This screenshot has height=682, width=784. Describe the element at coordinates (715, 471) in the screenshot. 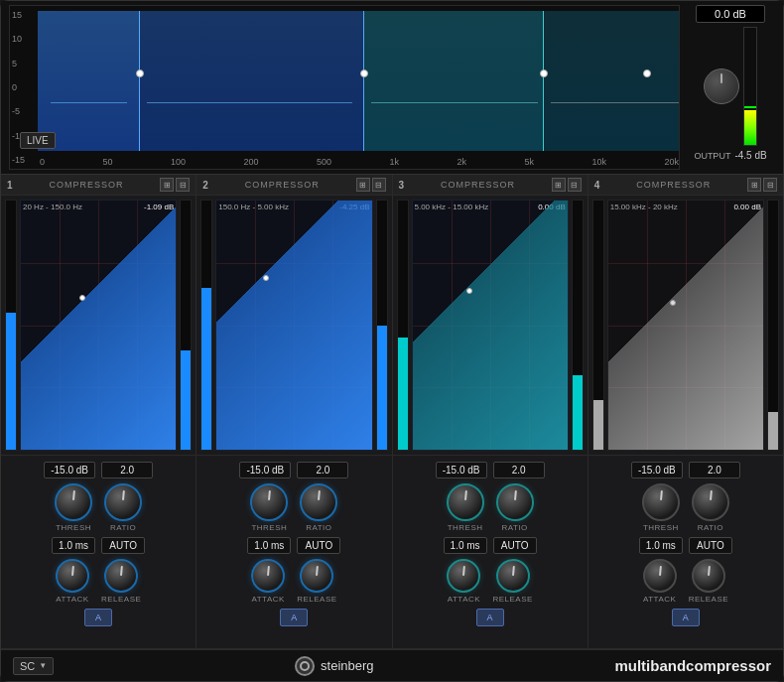

I see `ratio-value-4: 2.0` at that location.